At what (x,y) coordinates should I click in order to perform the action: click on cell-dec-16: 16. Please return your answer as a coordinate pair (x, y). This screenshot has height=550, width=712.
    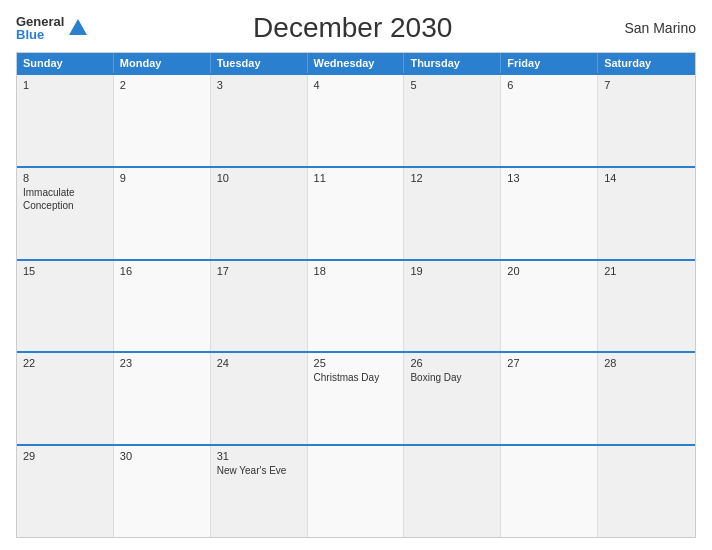
    Looking at the image, I should click on (162, 306).